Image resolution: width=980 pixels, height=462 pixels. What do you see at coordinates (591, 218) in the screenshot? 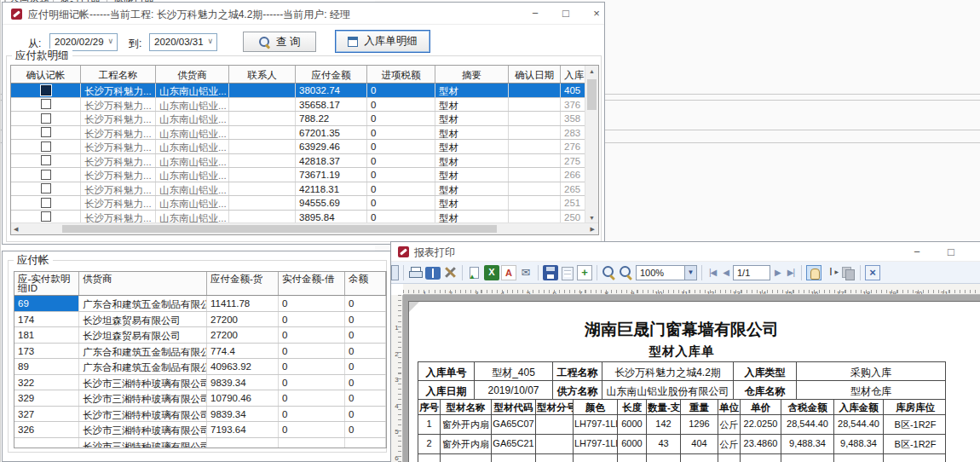
I see `scroll-down-arrow: ▼` at bounding box center [591, 218].